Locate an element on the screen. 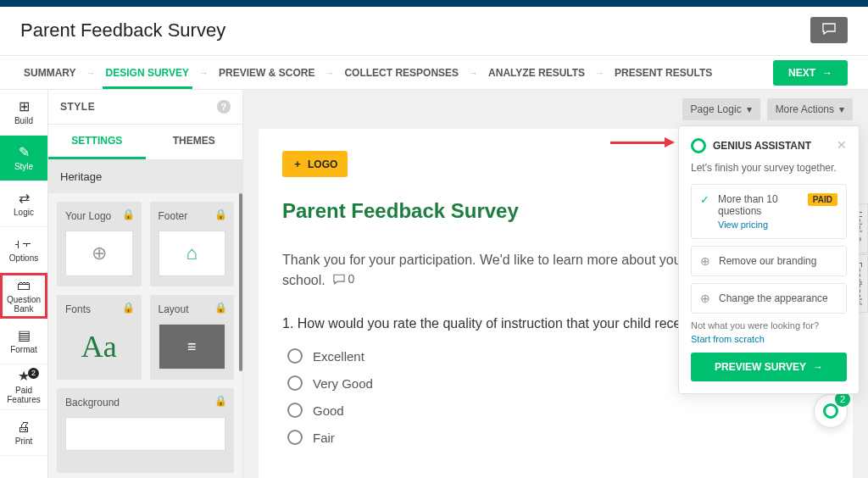  style-card-footer: 🔒 Footer ⌂ is located at coordinates (192, 244).